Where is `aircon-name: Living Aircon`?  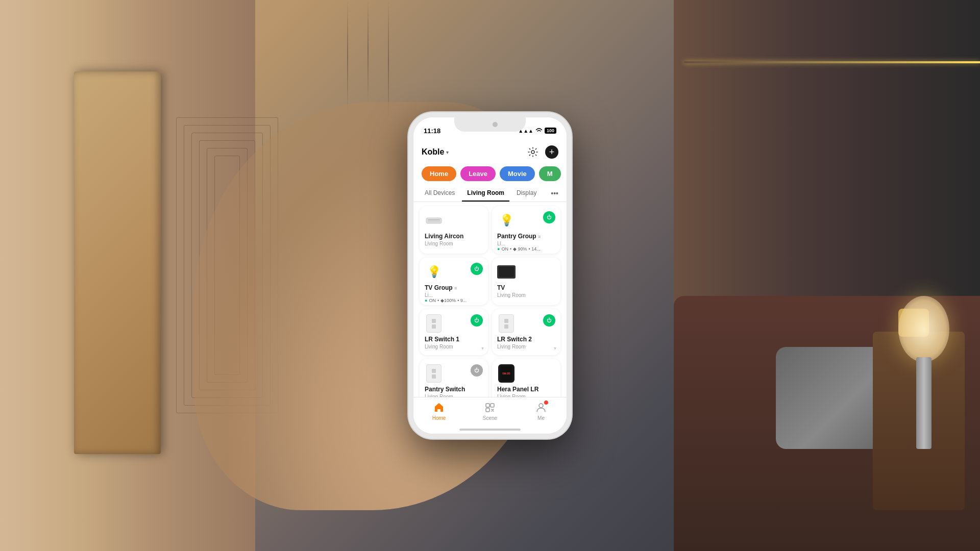 aircon-name: Living Aircon is located at coordinates (454, 236).